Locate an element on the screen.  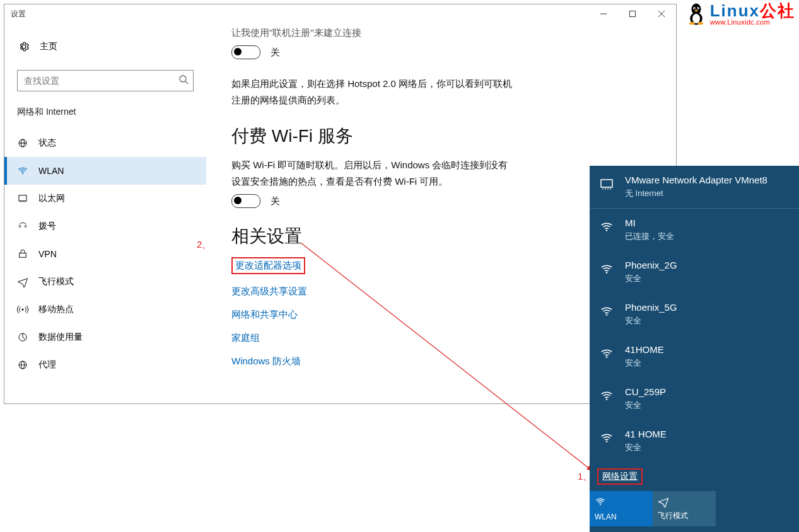
nav-label: 状态 is located at coordinates (47, 143).